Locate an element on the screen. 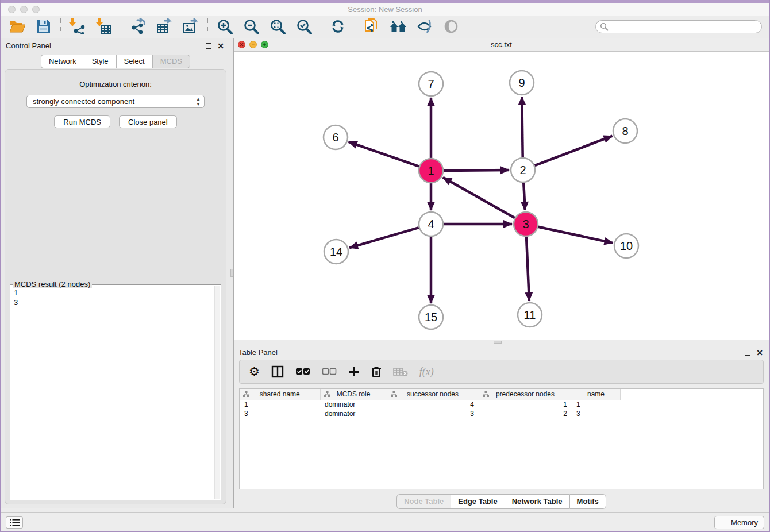 The image size is (770, 532). tab-network: Network is located at coordinates (62, 61).